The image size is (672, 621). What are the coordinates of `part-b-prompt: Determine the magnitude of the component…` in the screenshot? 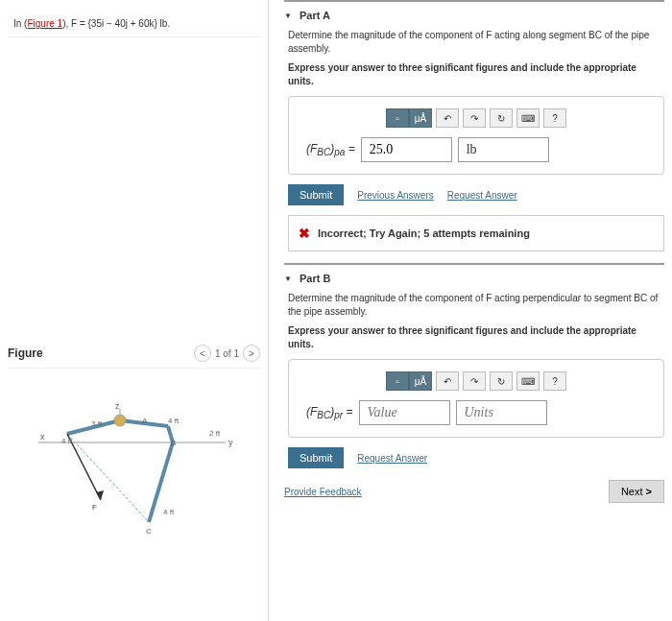 It's located at (476, 305).